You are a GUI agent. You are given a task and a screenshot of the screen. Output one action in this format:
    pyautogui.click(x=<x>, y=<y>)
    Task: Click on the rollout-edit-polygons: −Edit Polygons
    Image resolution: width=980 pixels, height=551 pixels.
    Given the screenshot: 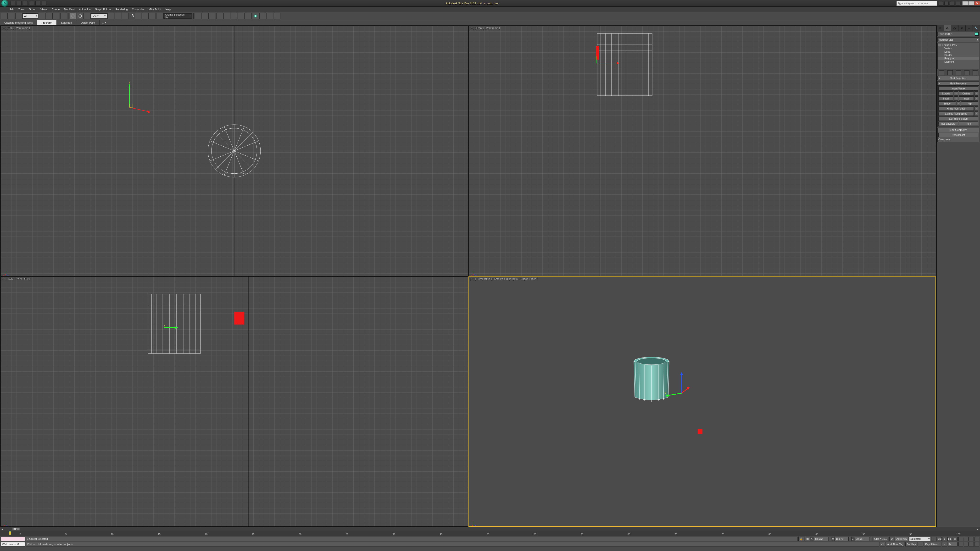 What is the action you would take?
    pyautogui.click(x=958, y=84)
    